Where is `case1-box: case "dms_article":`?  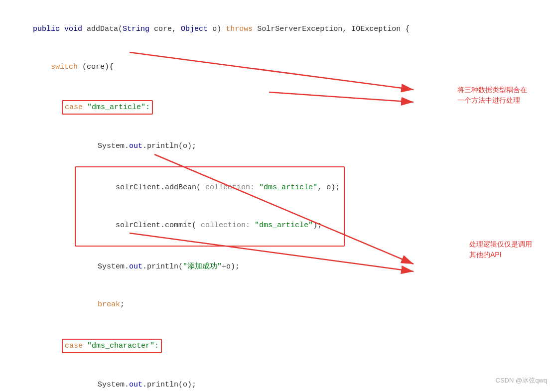
case1-box: case "dms_article": is located at coordinates (108, 108).